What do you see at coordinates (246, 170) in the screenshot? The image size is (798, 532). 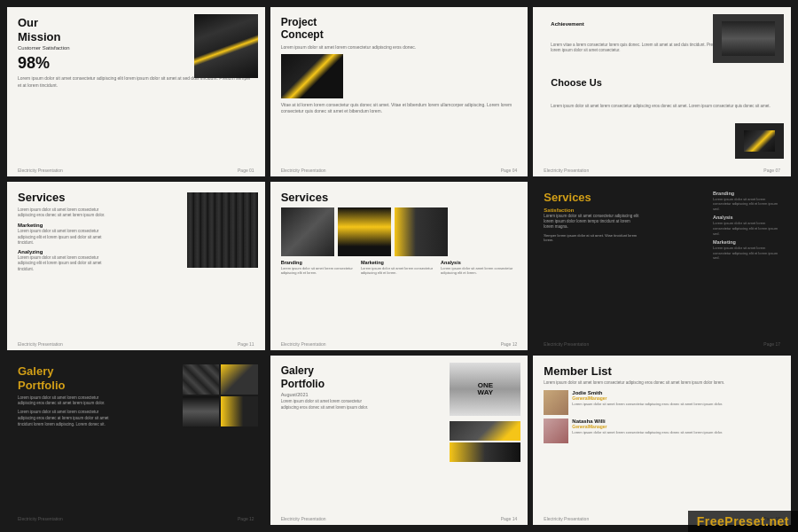 I see `slide1-footer-right: Page 01` at bounding box center [246, 170].